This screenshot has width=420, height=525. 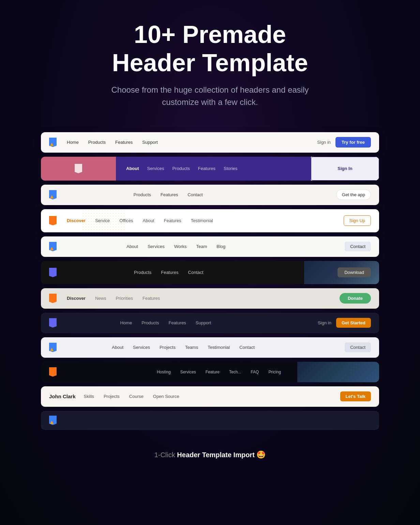 I want to click on nav-link-contact-6: Contact, so click(x=196, y=273).